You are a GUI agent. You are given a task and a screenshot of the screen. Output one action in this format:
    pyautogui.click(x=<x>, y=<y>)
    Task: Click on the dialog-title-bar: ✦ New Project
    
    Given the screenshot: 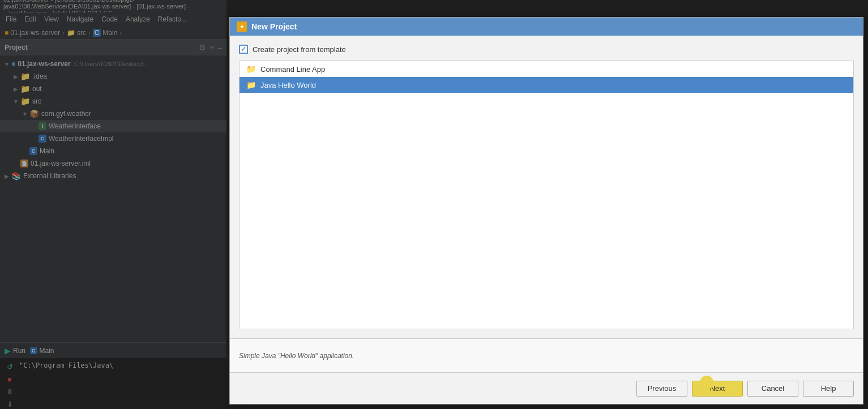 What is the action you would take?
    pyautogui.click(x=546, y=27)
    